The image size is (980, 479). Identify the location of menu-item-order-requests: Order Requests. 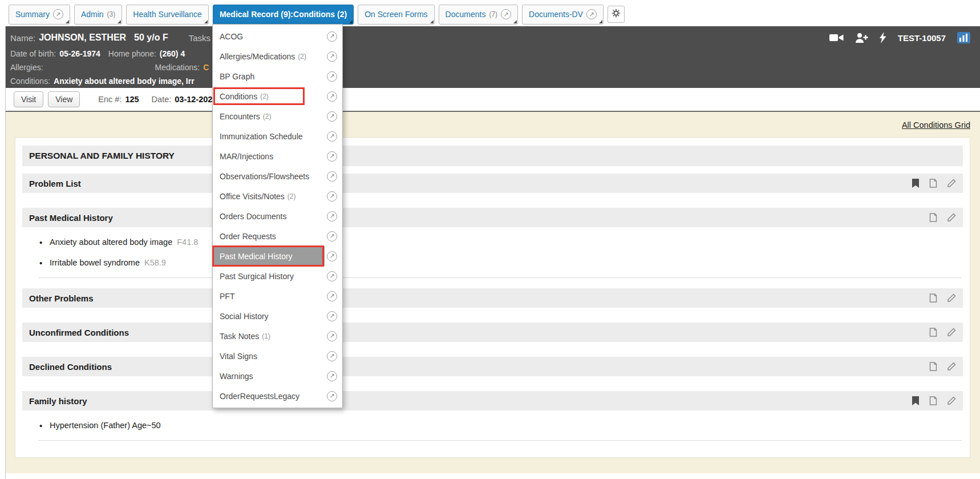
(277, 236).